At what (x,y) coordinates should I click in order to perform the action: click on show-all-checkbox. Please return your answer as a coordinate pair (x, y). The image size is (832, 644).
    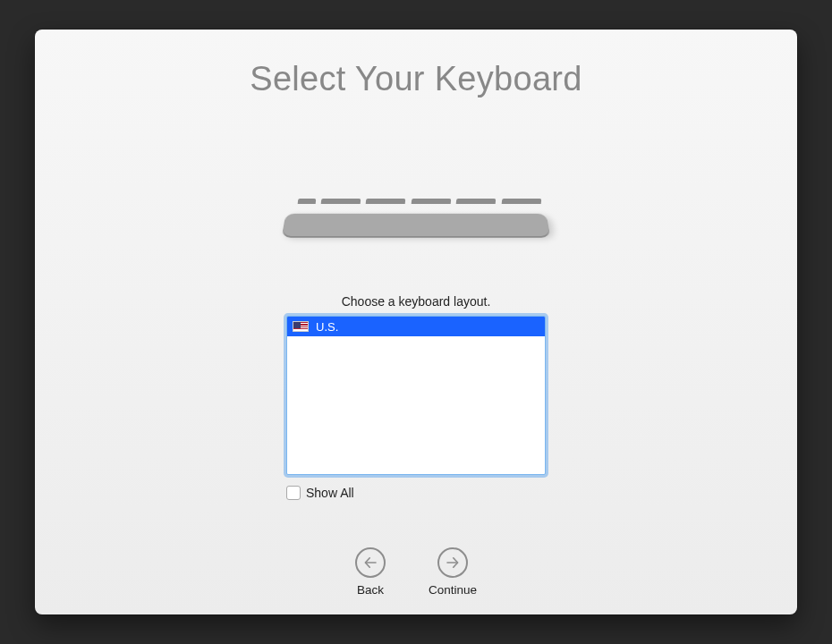
    Looking at the image, I should click on (293, 493).